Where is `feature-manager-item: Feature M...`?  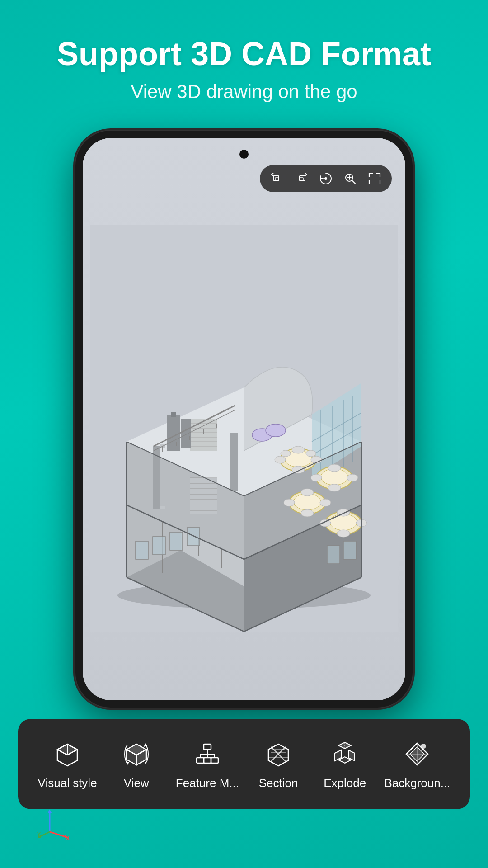
feature-manager-item: Feature M... is located at coordinates (207, 764).